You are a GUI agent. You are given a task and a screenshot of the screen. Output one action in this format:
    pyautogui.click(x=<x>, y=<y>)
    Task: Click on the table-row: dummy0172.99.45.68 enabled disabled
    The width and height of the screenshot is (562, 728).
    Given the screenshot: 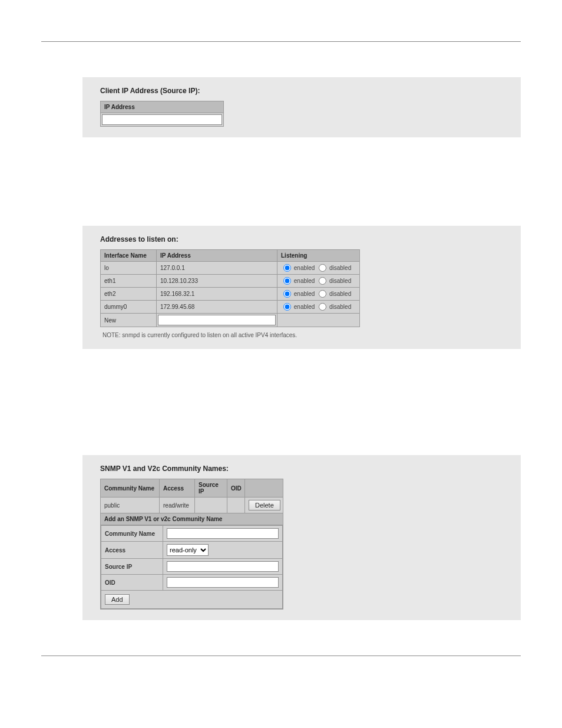 What is the action you would take?
    pyautogui.click(x=230, y=307)
    